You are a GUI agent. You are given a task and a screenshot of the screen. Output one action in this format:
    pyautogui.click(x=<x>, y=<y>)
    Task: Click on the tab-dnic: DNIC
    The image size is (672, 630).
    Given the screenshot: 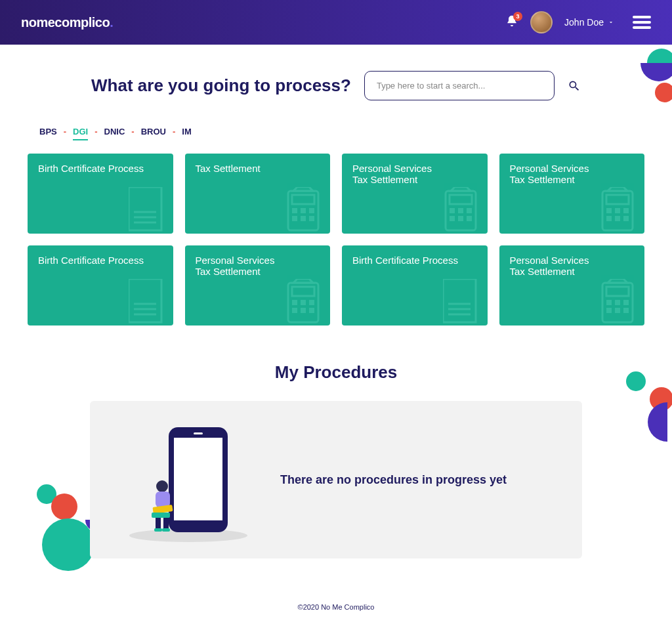 What is the action you would take?
    pyautogui.click(x=115, y=134)
    